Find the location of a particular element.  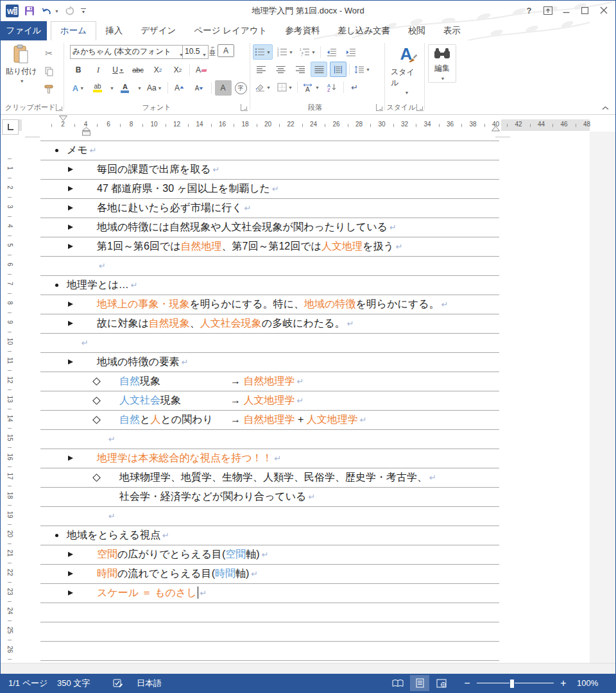

tab-references: 参考資料 is located at coordinates (302, 31).